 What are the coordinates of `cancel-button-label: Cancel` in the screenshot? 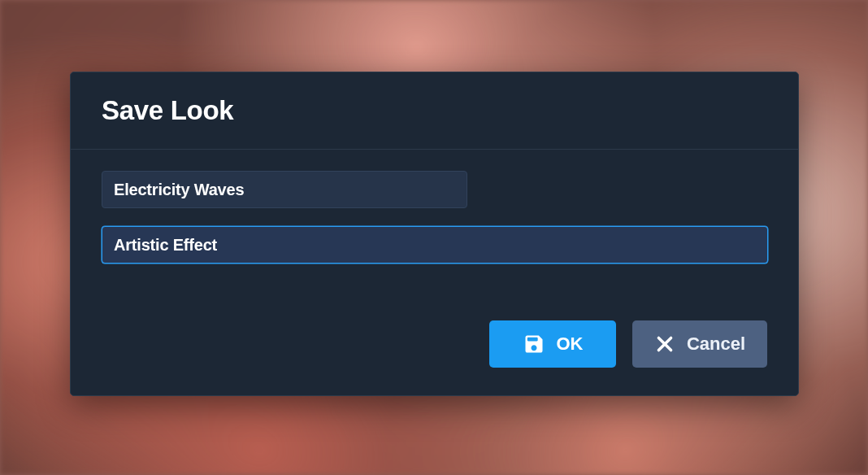 It's located at (716, 344).